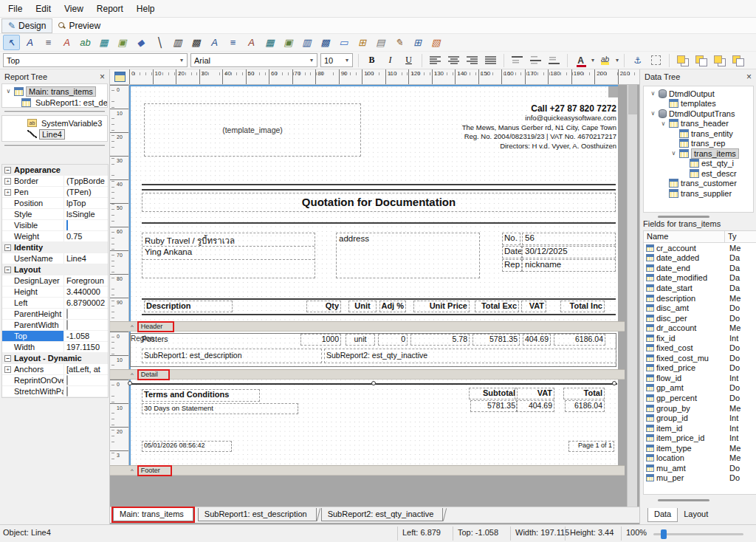 This screenshot has width=756, height=542. I want to click on rep-value: nickname, so click(568, 266).